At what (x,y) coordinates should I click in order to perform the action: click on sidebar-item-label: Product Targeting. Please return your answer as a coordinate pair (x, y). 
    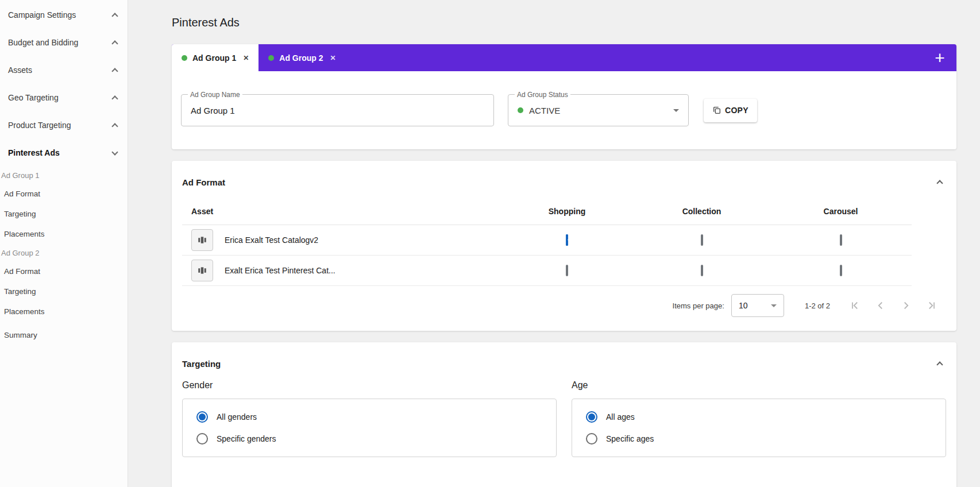
    Looking at the image, I should click on (39, 125).